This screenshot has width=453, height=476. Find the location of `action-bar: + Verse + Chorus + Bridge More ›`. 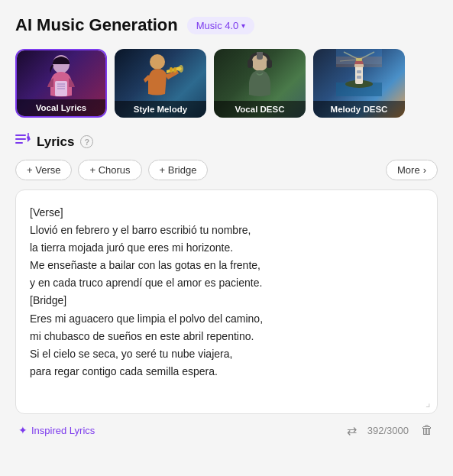

action-bar: + Verse + Chorus + Bridge More › is located at coordinates (226, 170).